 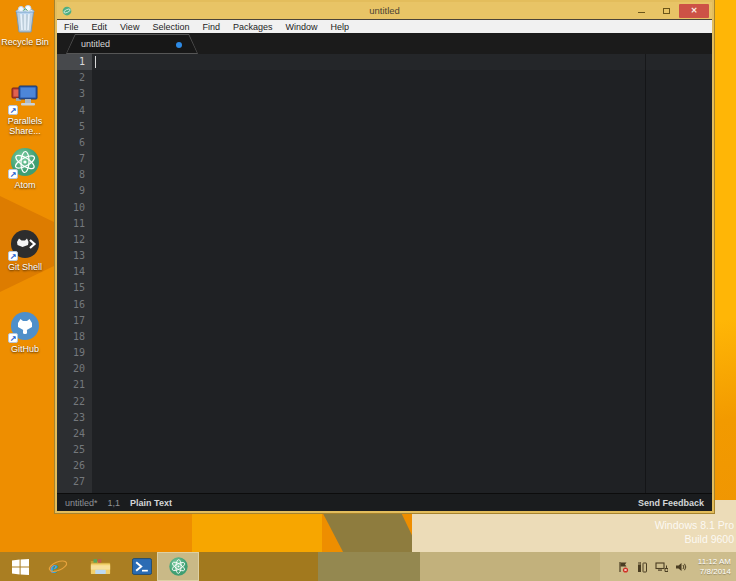 I want to click on line-number: 2, so click(x=74, y=78).